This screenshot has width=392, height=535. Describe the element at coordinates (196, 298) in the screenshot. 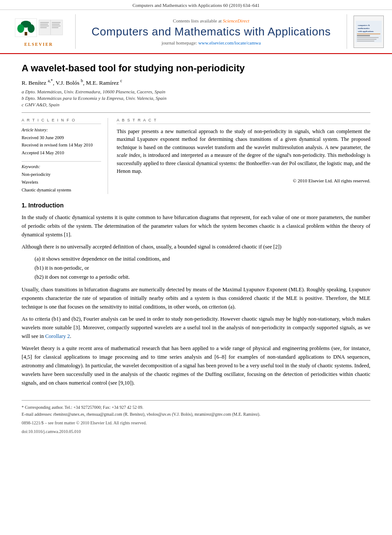

I see `intro-para3: Usually, chaos transitions in bifurcatio…` at that location.